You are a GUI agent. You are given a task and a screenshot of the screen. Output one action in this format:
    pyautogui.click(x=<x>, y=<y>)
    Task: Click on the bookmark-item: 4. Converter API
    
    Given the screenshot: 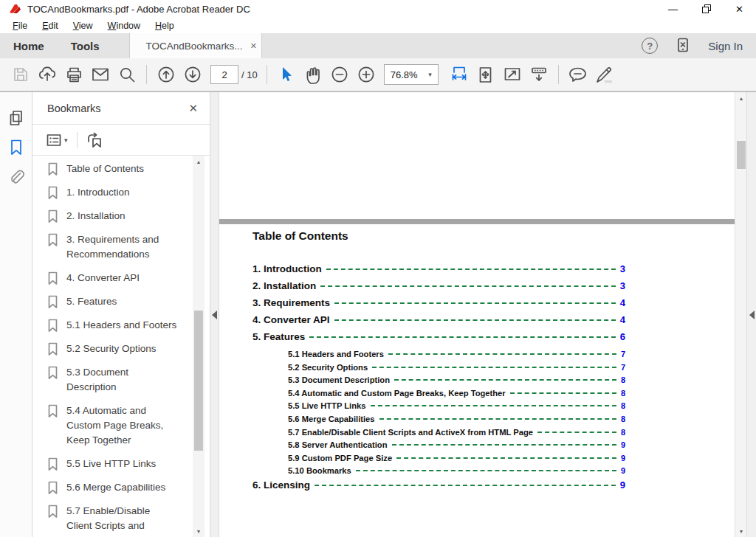 What is the action you would take?
    pyautogui.click(x=118, y=278)
    